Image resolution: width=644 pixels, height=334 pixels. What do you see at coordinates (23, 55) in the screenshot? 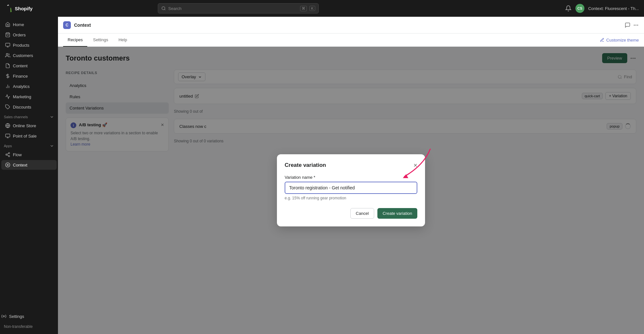
I see `sidebar-item-customers-label: Customers` at bounding box center [23, 55].